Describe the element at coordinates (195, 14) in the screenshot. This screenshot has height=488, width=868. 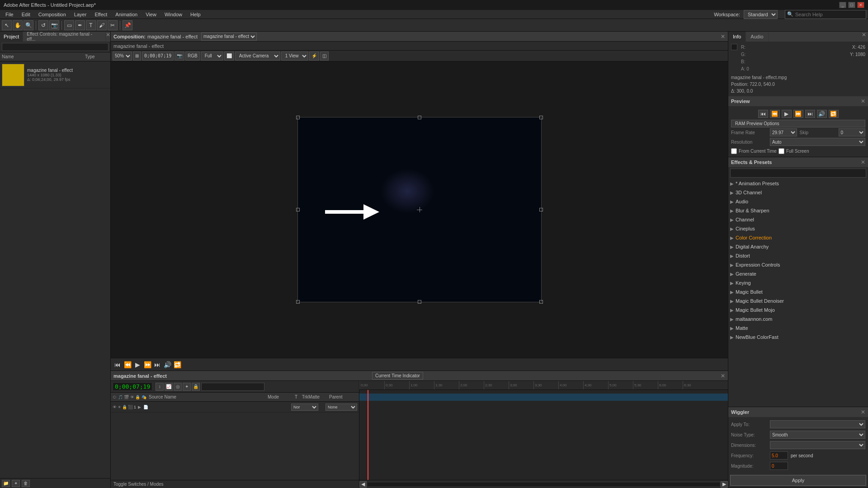
I see `menu-help: Help` at that location.